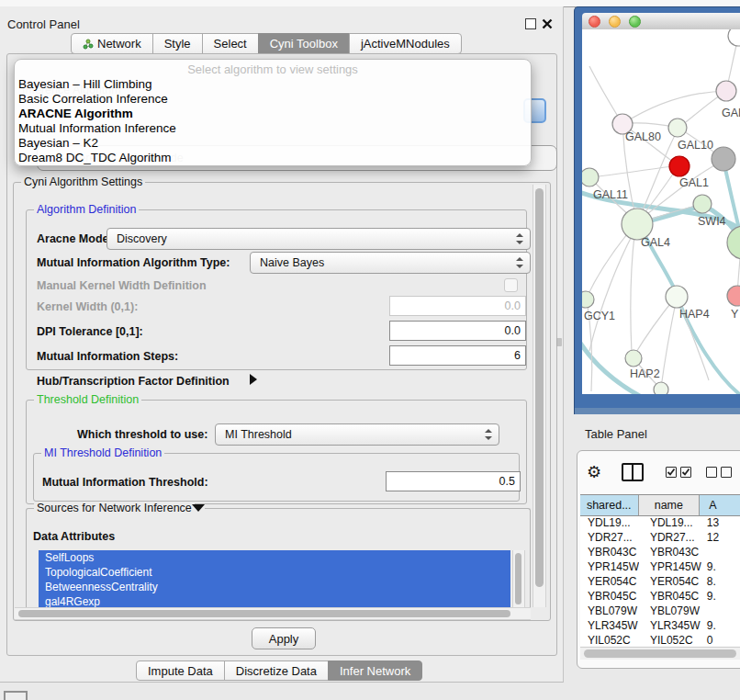 The width and height of the screenshot is (740, 700). What do you see at coordinates (142, 435) in the screenshot?
I see `which-threshold-label: Which threshold to use:` at bounding box center [142, 435].